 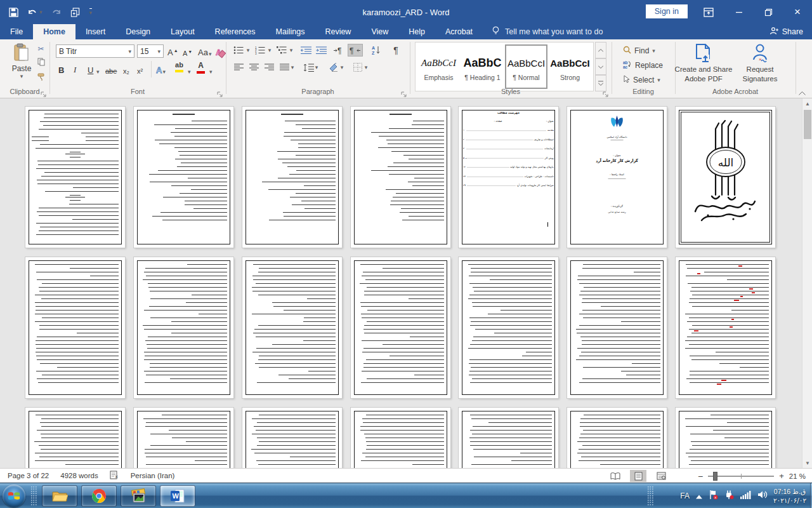 I want to click on tab-file: File, so click(x=16, y=32).